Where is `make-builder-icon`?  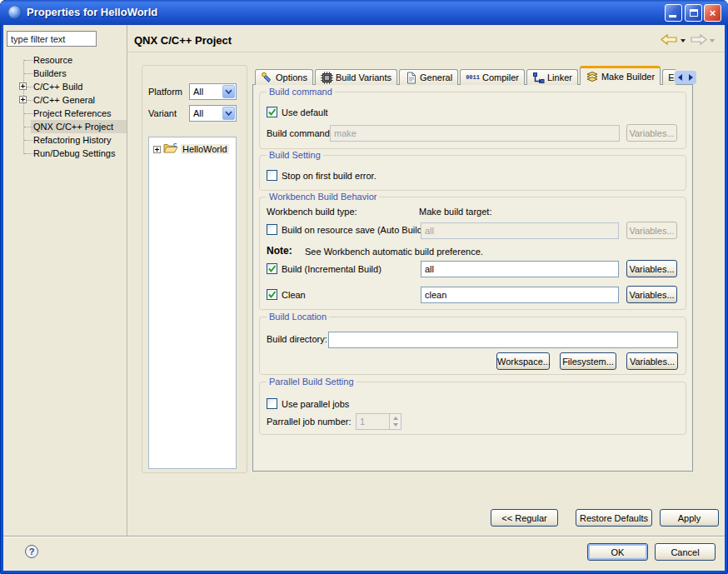 make-builder-icon is located at coordinates (592, 77).